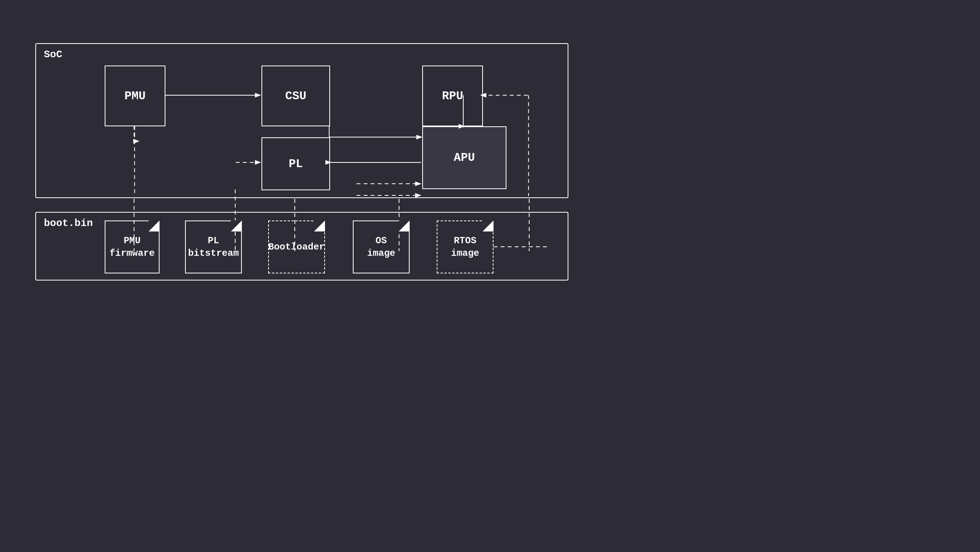 The height and width of the screenshot is (552, 980). Describe the element at coordinates (68, 223) in the screenshot. I see `boot-label: boot.bin` at that location.